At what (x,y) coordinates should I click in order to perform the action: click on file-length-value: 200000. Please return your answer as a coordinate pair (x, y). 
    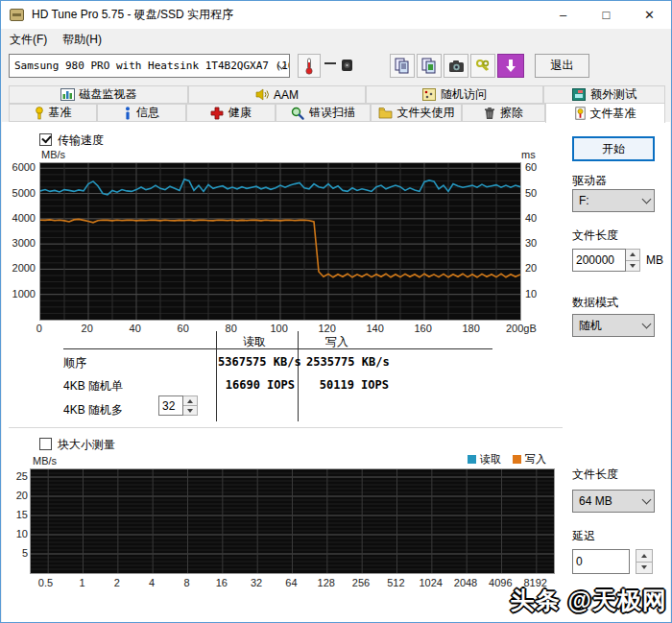
    Looking at the image, I should click on (599, 260).